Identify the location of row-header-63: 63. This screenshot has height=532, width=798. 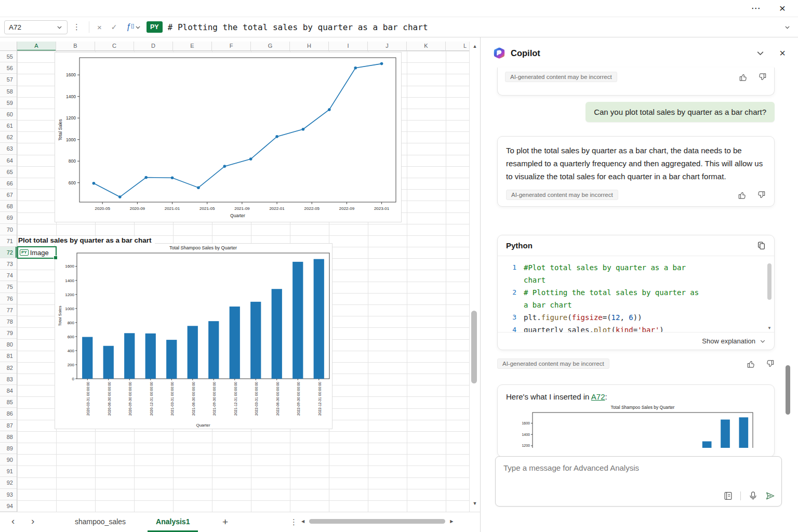
(8, 149).